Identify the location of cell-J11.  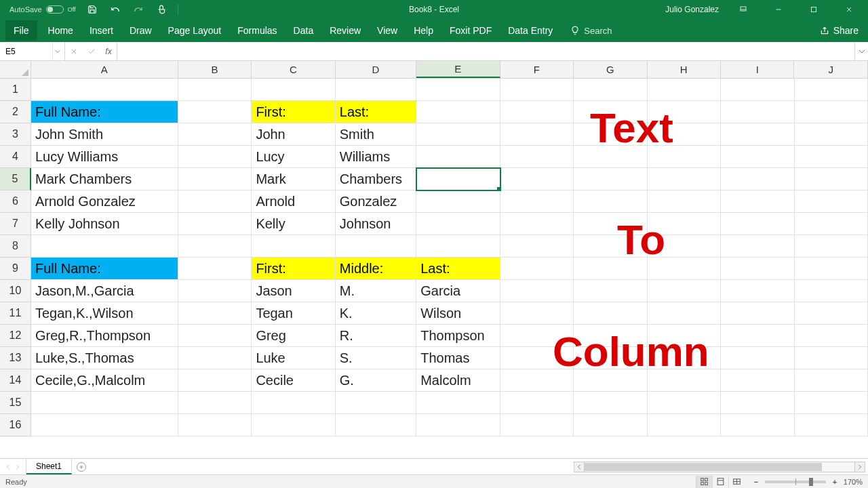
(831, 313).